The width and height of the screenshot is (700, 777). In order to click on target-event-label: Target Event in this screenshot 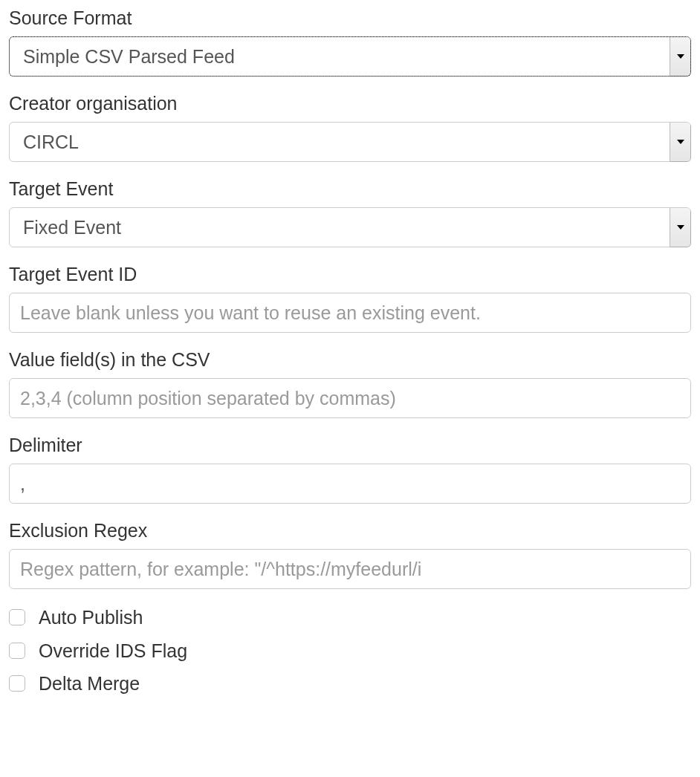, I will do `click(350, 189)`.